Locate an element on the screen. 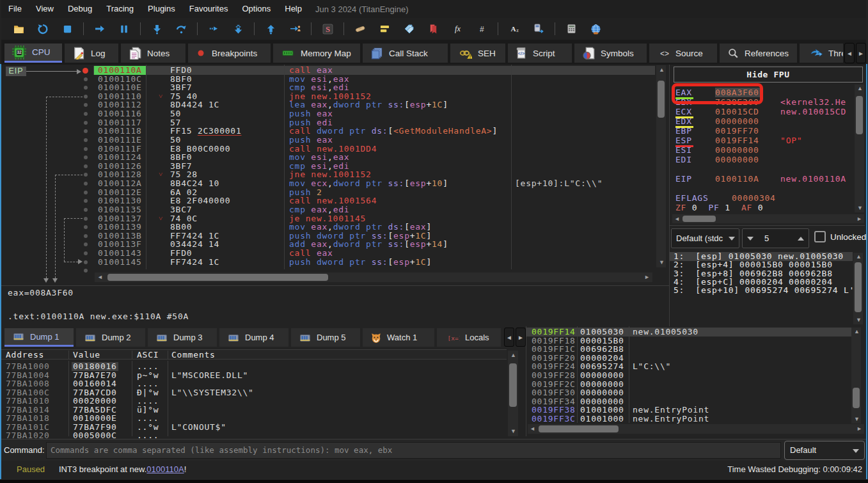 This screenshot has width=868, height=483. font-icon: Az is located at coordinates (514, 29).